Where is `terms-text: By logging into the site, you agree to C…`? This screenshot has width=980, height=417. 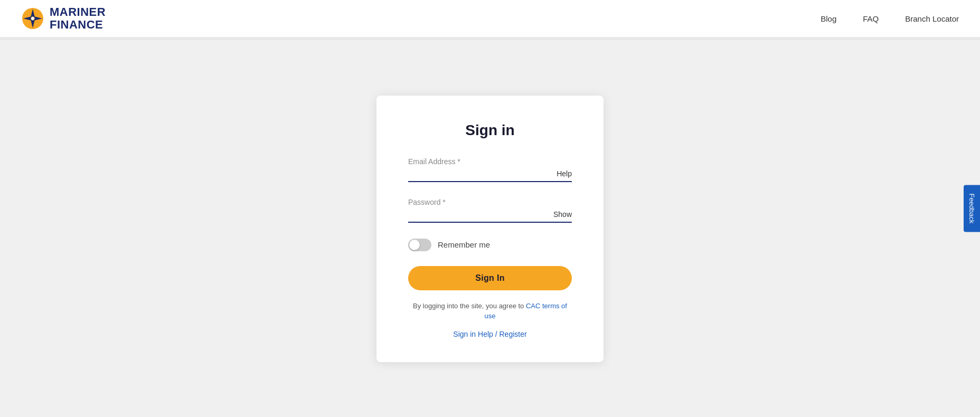 terms-text: By logging into the site, you agree to C… is located at coordinates (490, 311).